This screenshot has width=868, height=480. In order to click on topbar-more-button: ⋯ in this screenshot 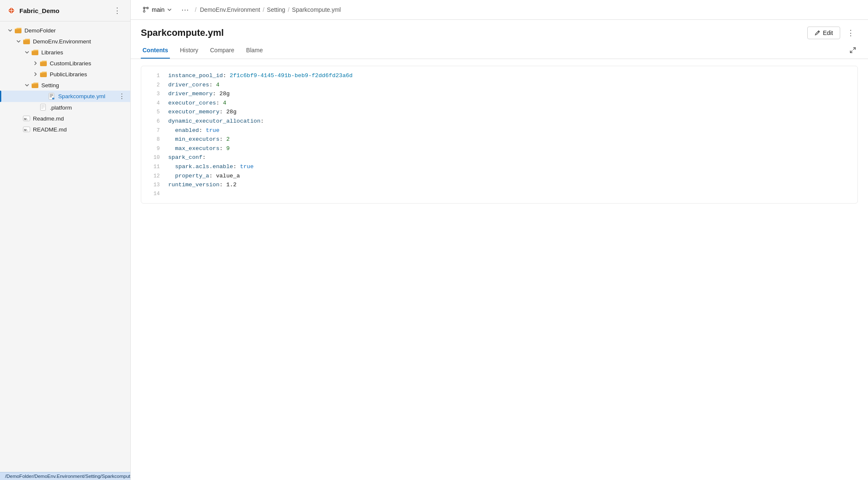, I will do `click(185, 10)`.